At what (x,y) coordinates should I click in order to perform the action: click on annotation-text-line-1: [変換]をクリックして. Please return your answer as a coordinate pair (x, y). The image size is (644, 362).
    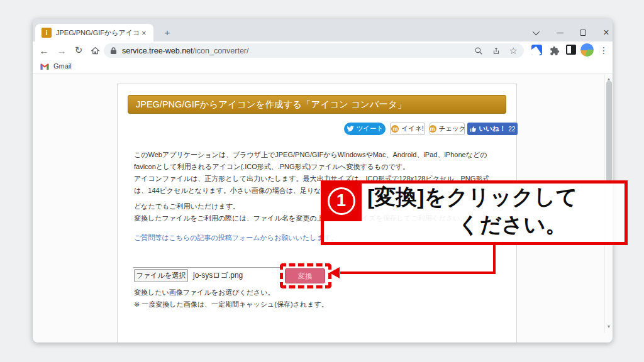
    Looking at the image, I should click on (472, 197).